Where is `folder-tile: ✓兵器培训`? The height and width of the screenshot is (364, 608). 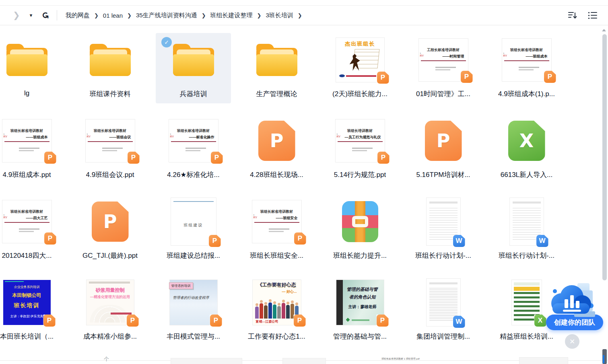 folder-tile: ✓兵器培训 is located at coordinates (193, 68).